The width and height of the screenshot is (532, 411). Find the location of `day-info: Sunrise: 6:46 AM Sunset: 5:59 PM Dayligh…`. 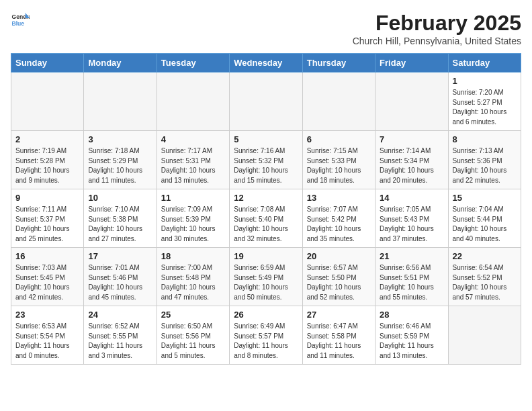

day-info: Sunrise: 6:46 AM Sunset: 5:59 PM Dayligh… is located at coordinates (411, 341).